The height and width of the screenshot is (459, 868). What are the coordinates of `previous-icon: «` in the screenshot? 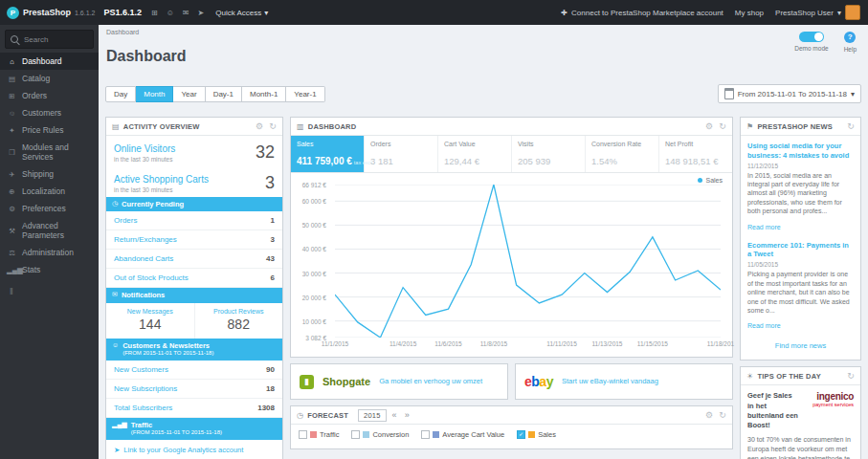 It's located at (394, 415).